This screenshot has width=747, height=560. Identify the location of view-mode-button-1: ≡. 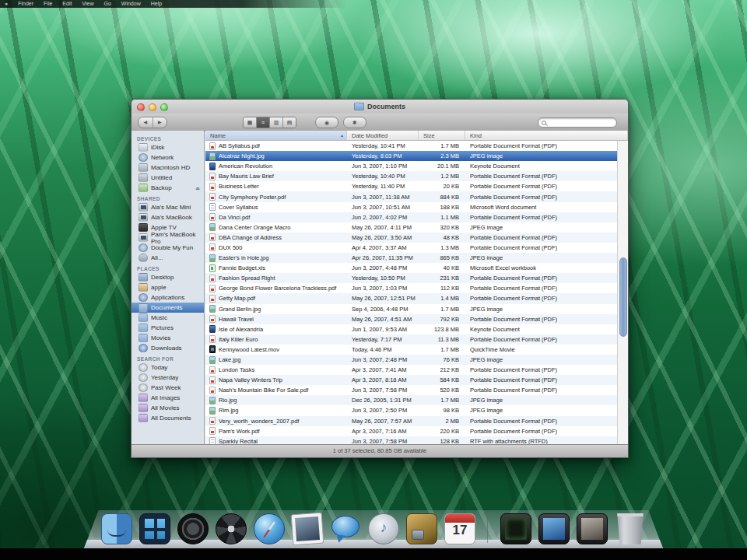
(263, 123).